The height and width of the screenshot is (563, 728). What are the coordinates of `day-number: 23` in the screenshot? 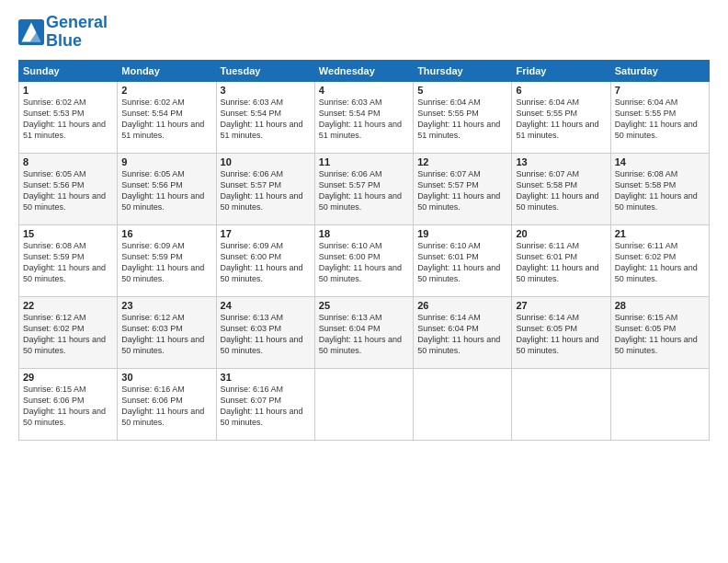 It's located at (166, 305).